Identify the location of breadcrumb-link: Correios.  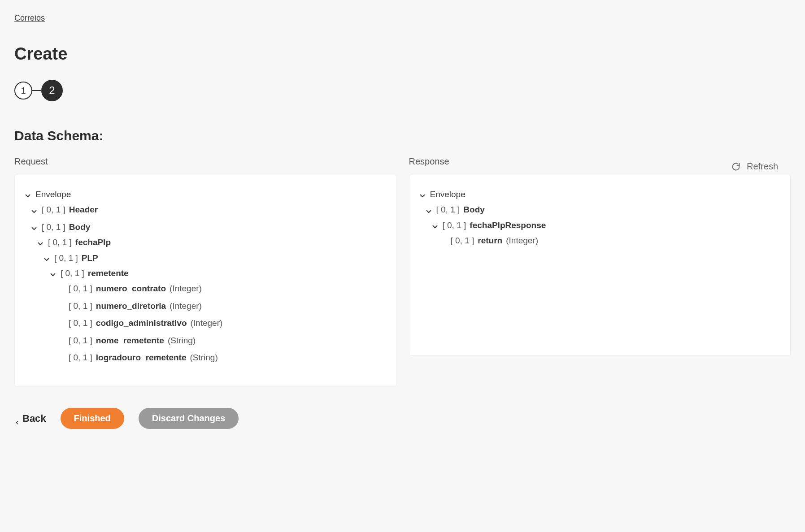
(30, 18).